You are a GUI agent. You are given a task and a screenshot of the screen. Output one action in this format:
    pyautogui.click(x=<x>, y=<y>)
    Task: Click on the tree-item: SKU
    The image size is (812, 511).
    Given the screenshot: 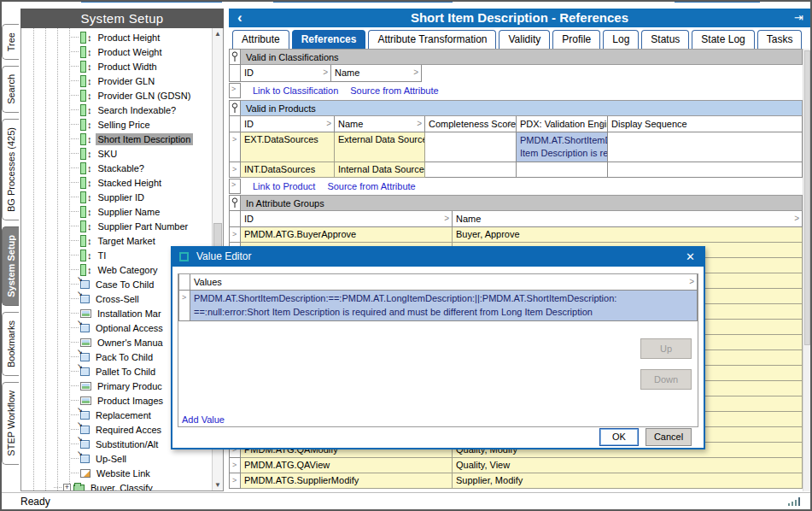 What is the action you would take?
    pyautogui.click(x=122, y=154)
    